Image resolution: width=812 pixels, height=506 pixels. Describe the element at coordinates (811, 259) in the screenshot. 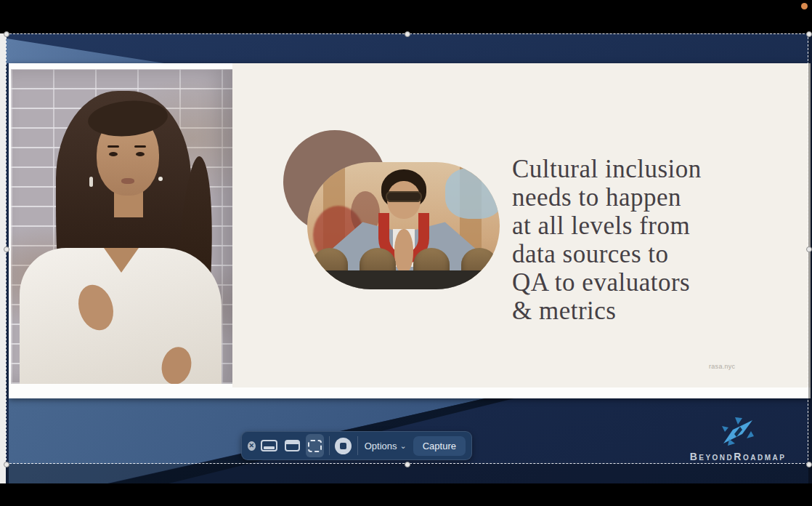

I see `dimmed-area-right` at that location.